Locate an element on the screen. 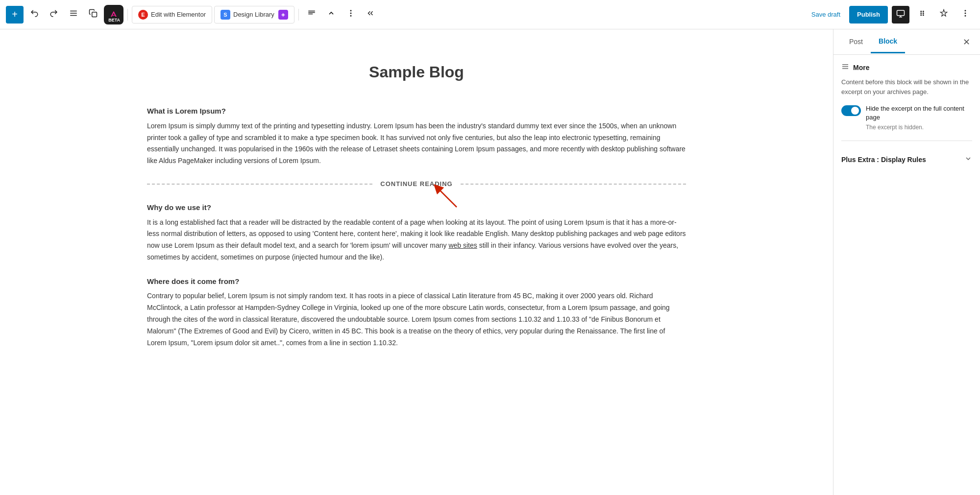  sidebar-divider is located at coordinates (906, 141).